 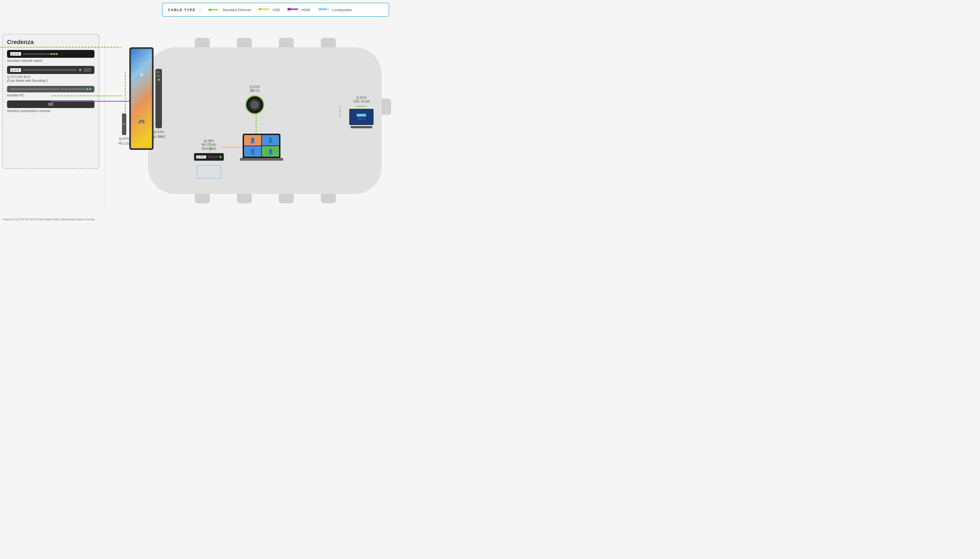 I want to click on tsc70-screen: Q-SYS TSC-70, so click(x=361, y=117).